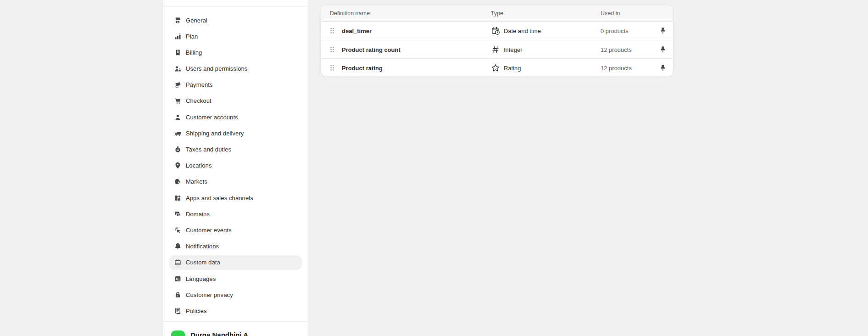 This screenshot has width=868, height=336. I want to click on shipping-icon, so click(178, 133).